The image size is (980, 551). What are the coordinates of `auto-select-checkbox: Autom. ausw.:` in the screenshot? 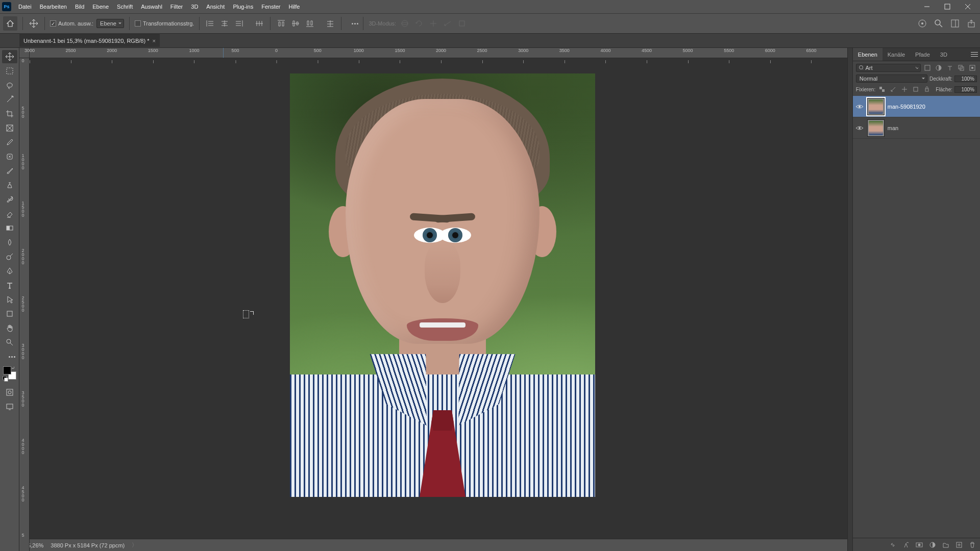 It's located at (71, 23).